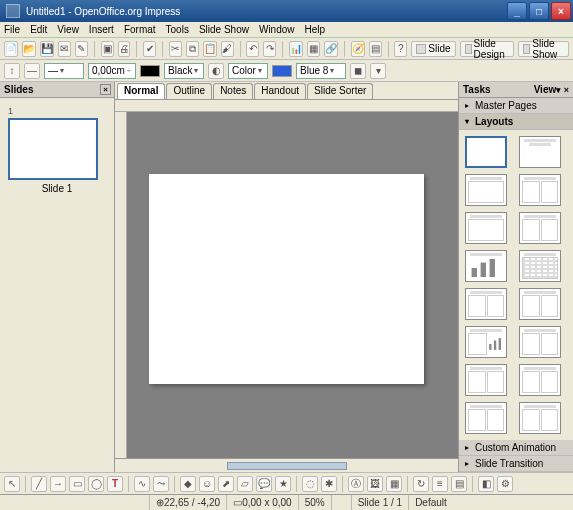  Describe the element at coordinates (233, 91) in the screenshot. I see `tab-notes: Notes` at that location.